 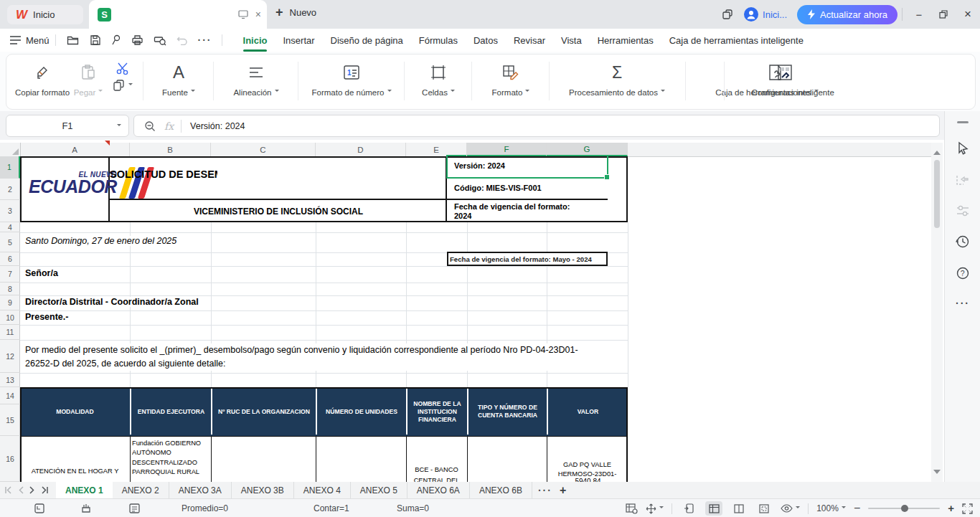 What do you see at coordinates (436, 149) in the screenshot?
I see `column-header-E: E` at bounding box center [436, 149].